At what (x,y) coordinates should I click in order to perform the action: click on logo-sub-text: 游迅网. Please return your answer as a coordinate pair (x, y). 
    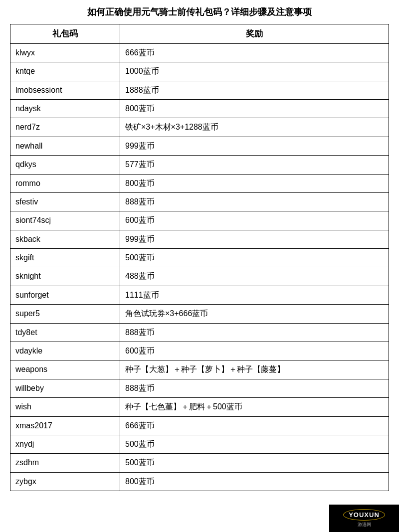
    Looking at the image, I should click on (364, 525).